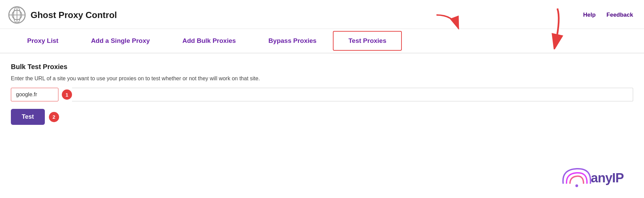 The image size is (644, 198). Describe the element at coordinates (67, 95) in the screenshot. I see `step1-badge: 1` at that location.